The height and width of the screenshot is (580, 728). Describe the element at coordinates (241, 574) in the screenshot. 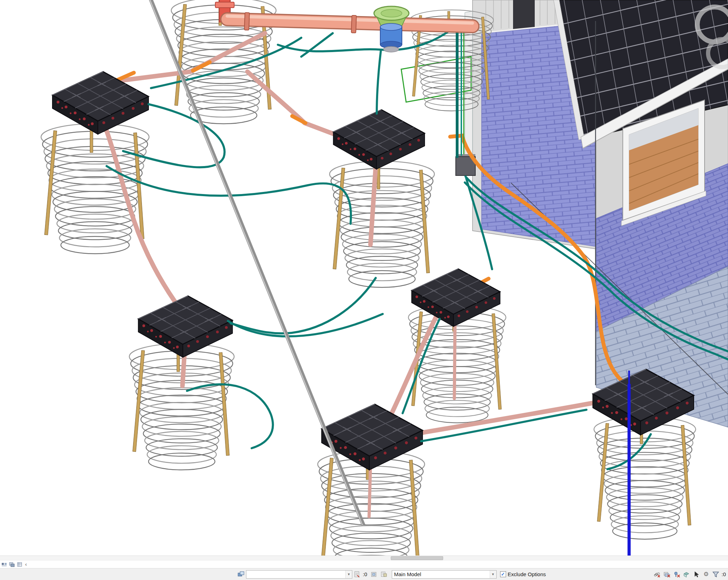

I see `active-workset-icon` at that location.